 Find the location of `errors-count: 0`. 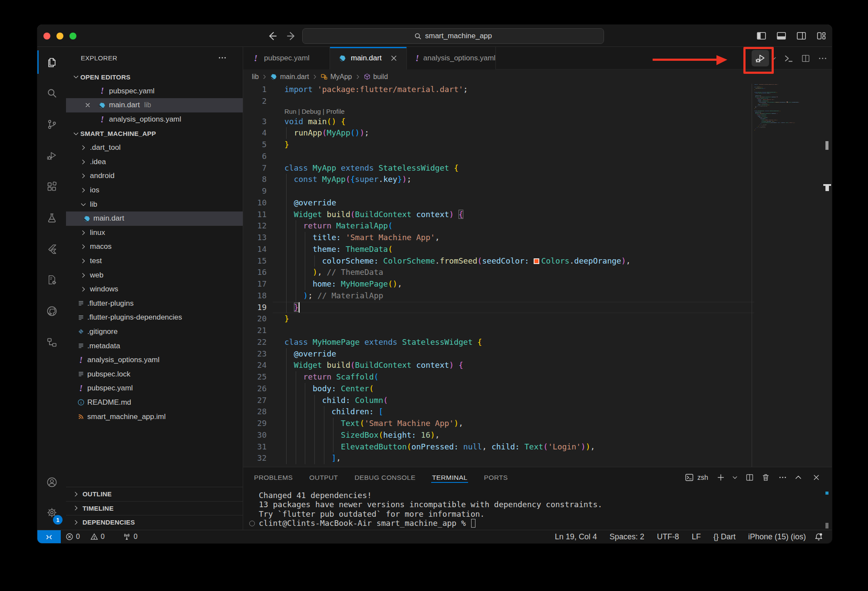

errors-count: 0 is located at coordinates (78, 537).